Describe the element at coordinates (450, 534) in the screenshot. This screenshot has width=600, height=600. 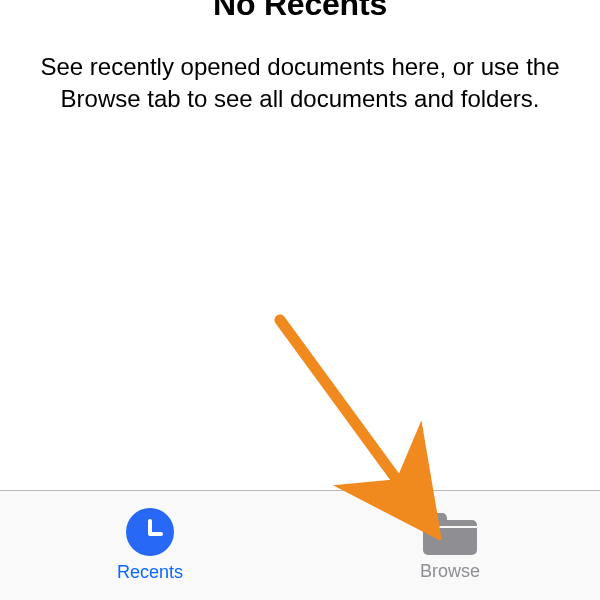
I see `folder-icon` at that location.